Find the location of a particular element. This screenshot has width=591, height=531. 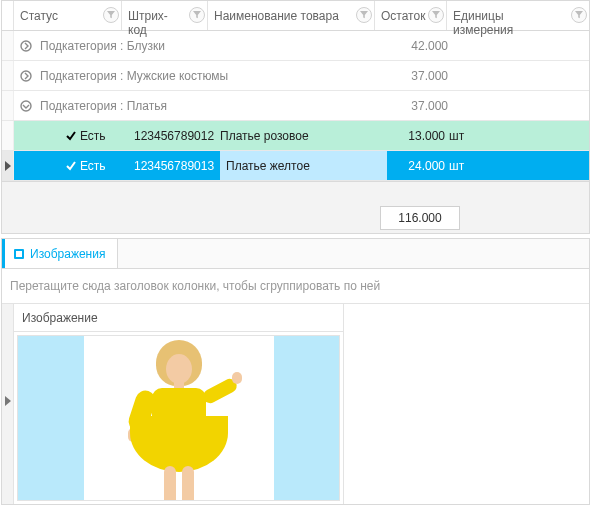

cell-stock: 24.000 is located at coordinates (416, 166).